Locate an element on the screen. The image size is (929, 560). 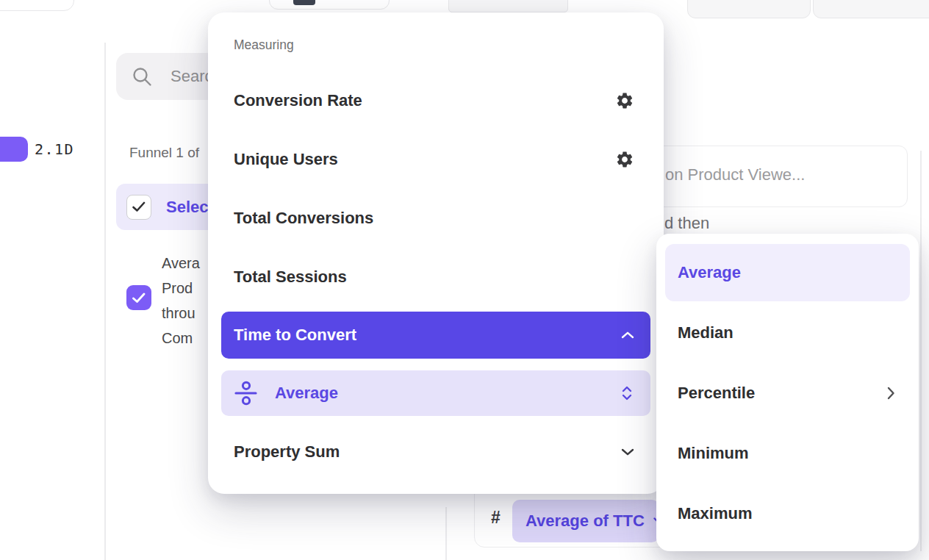
menu-item-label: Conversion Rate is located at coordinates (298, 101).